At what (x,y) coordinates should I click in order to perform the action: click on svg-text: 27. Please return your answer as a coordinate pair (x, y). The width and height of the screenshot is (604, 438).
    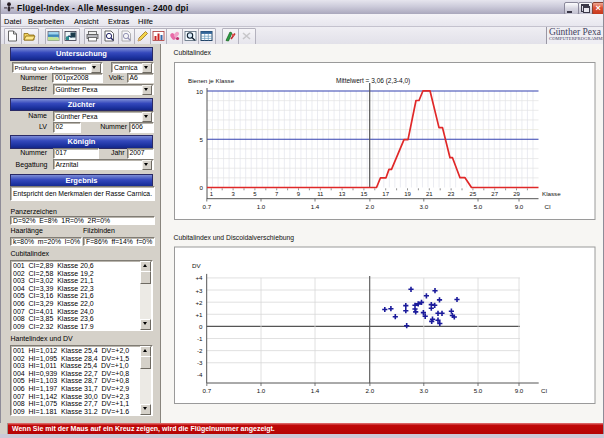
    Looking at the image, I should click on (494, 194).